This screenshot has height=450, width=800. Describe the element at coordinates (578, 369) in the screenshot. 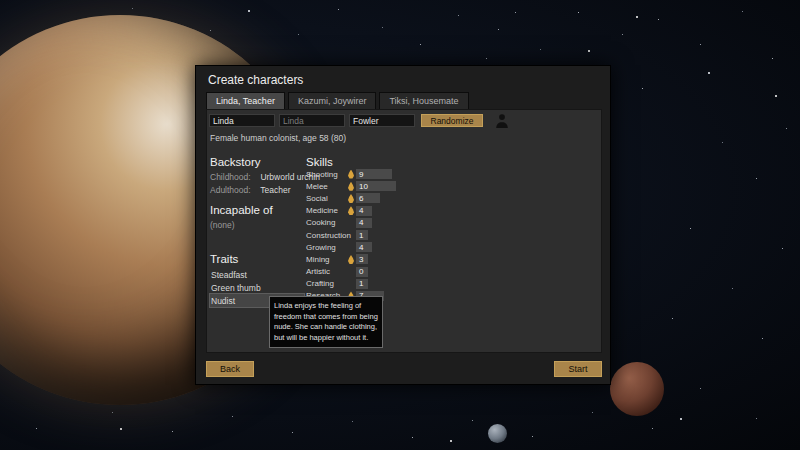

I see `start-button: Start` at that location.